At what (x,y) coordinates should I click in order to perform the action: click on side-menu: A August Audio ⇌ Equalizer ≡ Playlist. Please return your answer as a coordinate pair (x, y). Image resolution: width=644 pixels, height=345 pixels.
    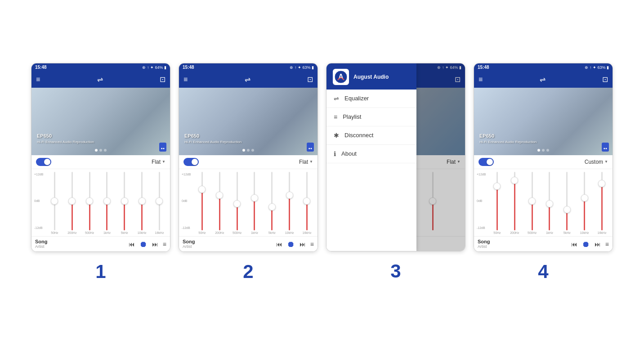
    Looking at the image, I should click on (371, 157).